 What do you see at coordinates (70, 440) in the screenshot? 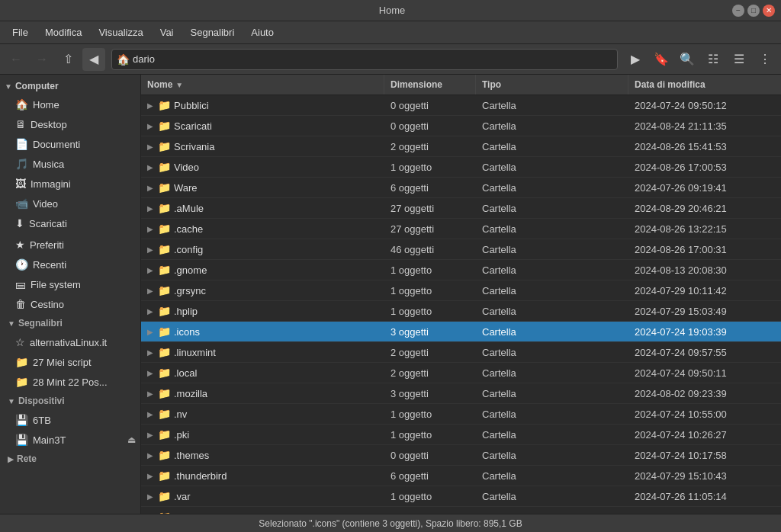
I see `sidebar-item-main3t: 💾 Main3T ⏏` at bounding box center [70, 440].